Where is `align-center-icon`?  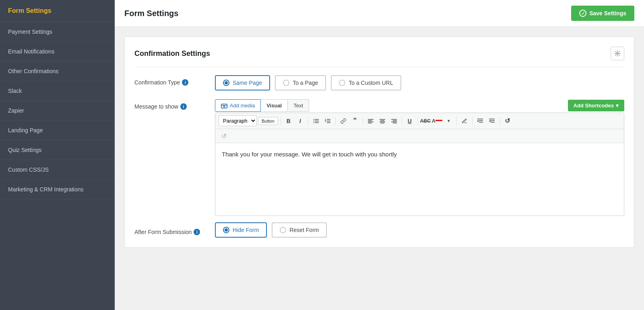
align-center-icon is located at coordinates (382, 121).